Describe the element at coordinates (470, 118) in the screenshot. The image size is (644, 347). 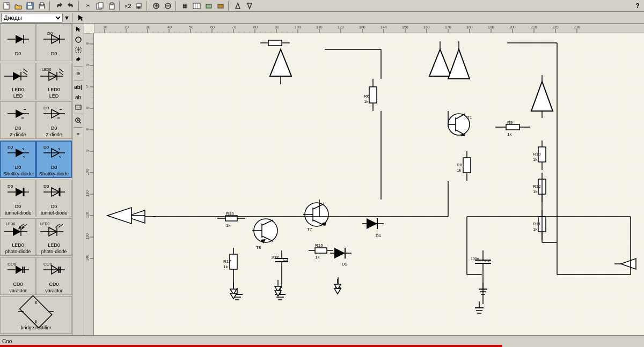
I see `svg-text: T1` at that location.